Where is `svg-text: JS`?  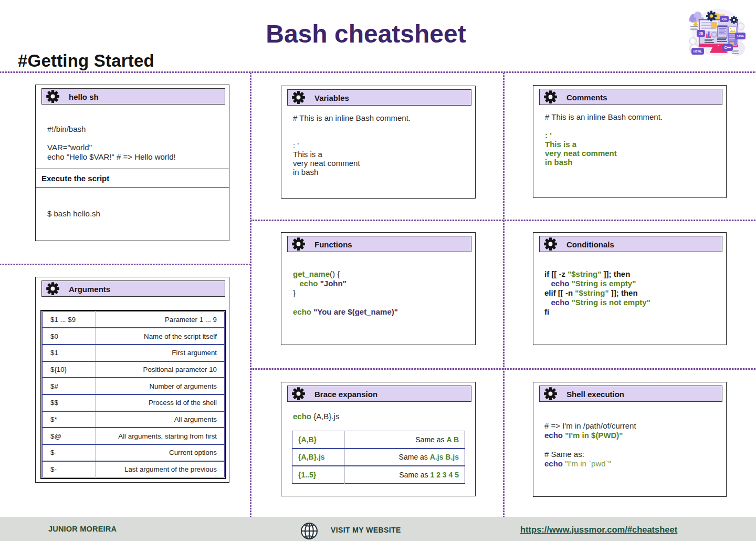
svg-text: JS is located at coordinates (701, 34).